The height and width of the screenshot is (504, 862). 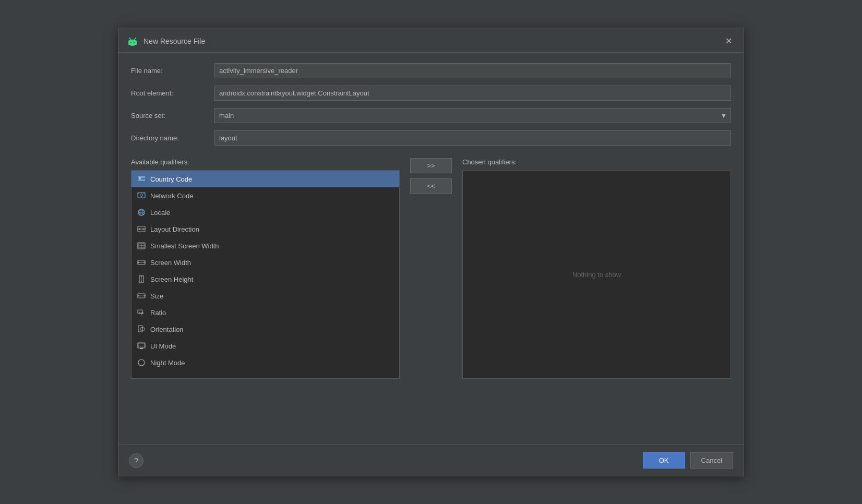 I want to click on chosen-qualifiers-label: Chosen qualifiers:, so click(x=597, y=162).